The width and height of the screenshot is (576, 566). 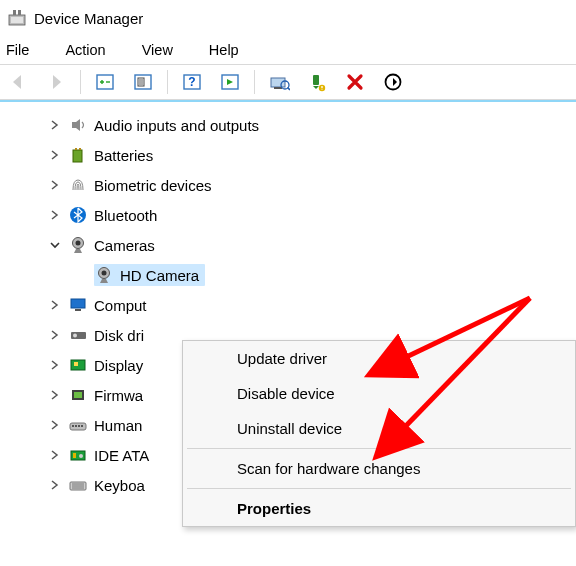 What do you see at coordinates (230, 50) in the screenshot?
I see `menu-help: Help` at bounding box center [230, 50].